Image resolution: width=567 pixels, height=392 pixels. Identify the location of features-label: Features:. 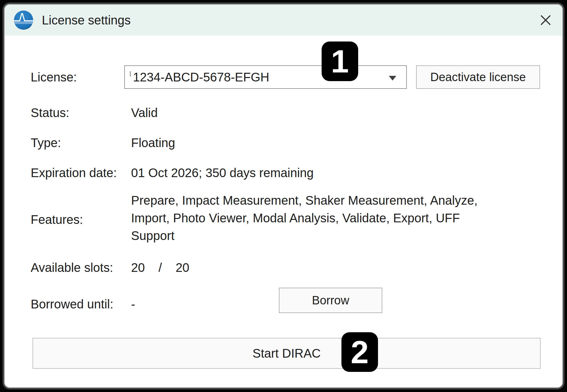
(57, 220).